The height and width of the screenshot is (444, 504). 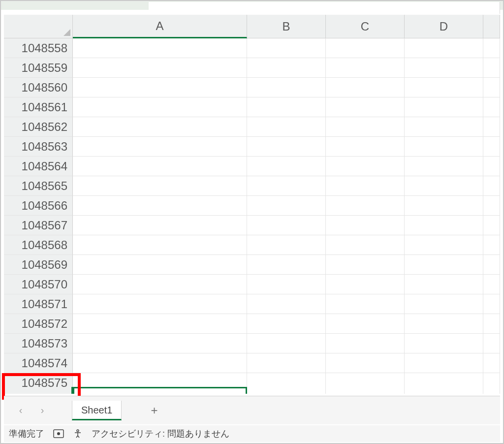 I want to click on row-header: 1048560, so click(x=38, y=88).